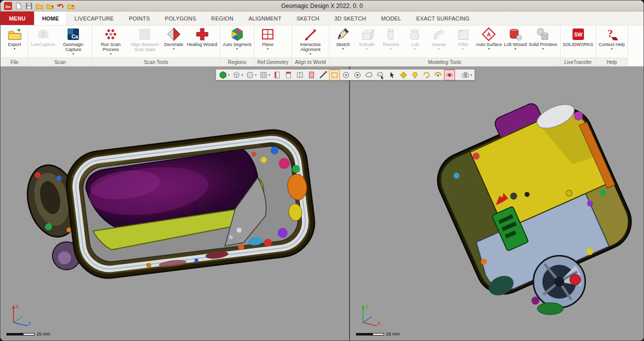 The height and width of the screenshot is (341, 644). I want to click on diagonal-line-icon, so click(323, 75).